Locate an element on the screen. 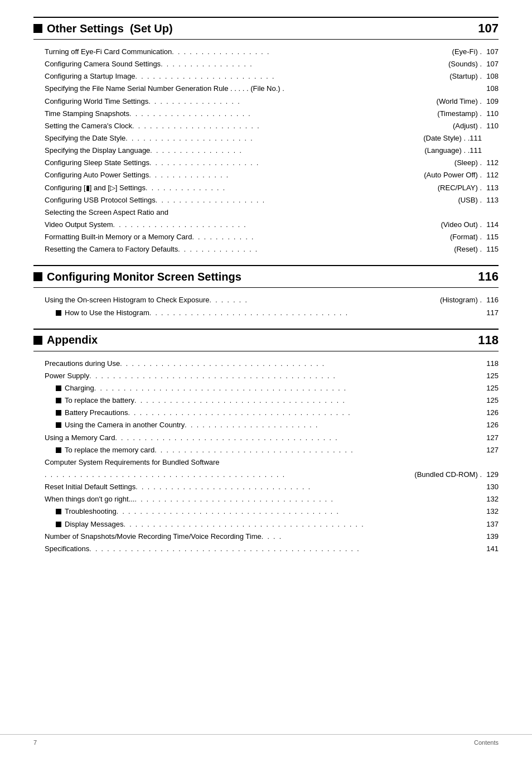 The width and height of the screenshot is (532, 757). entry-page: 118 is located at coordinates (490, 364).